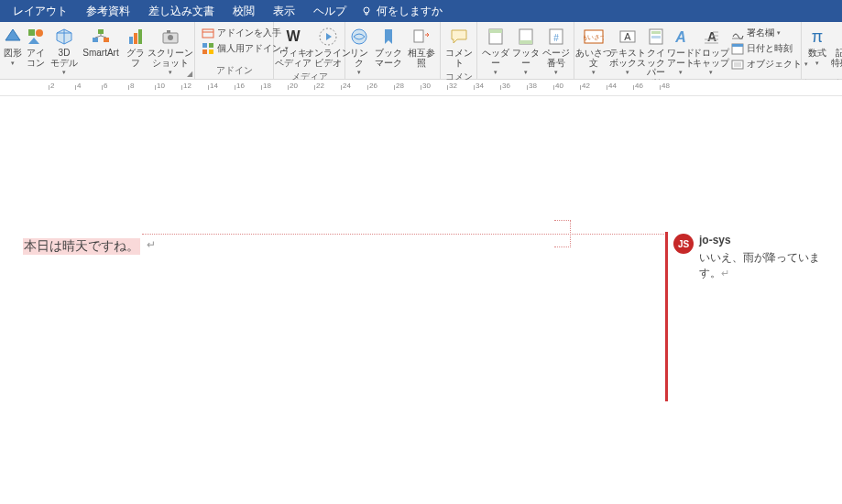 The height and width of the screenshot is (504, 842). Describe the element at coordinates (401, 11) in the screenshot. I see `tell-me-search: 何をしますか` at that location.